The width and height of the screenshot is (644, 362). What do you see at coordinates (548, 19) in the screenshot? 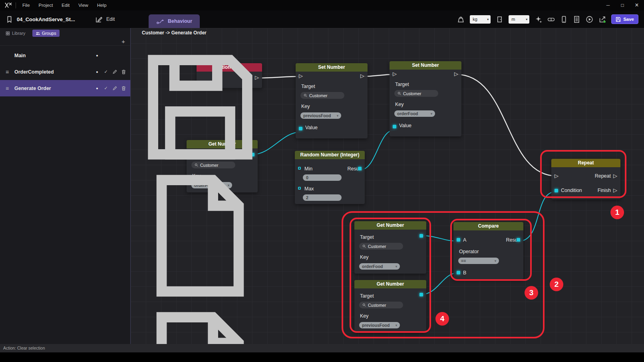
I see `toolbar-right: kg ▾ m ▾ Save` at bounding box center [548, 19].